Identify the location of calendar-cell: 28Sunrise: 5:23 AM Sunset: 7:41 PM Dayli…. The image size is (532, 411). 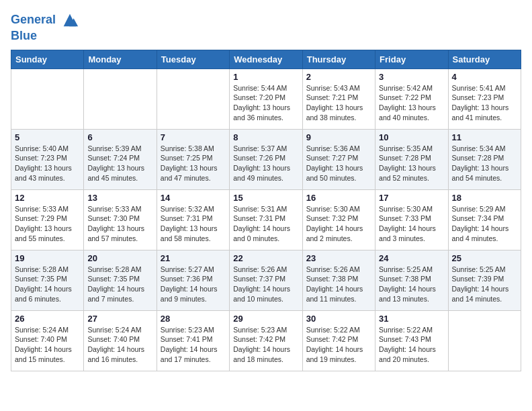
(193, 340).